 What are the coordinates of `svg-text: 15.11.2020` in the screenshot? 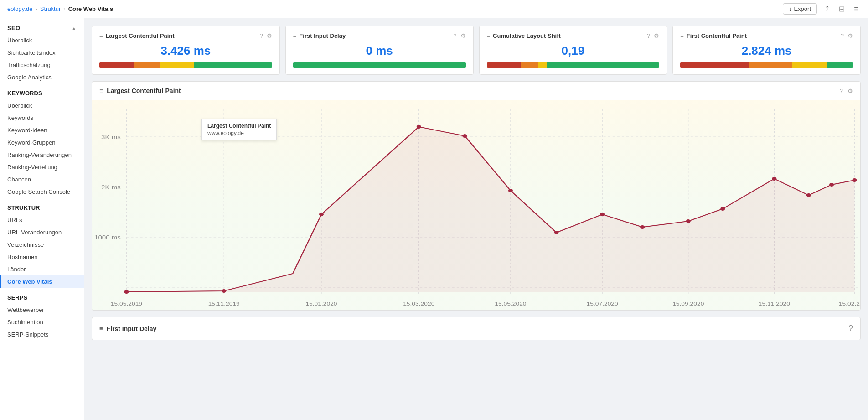 It's located at (774, 304).